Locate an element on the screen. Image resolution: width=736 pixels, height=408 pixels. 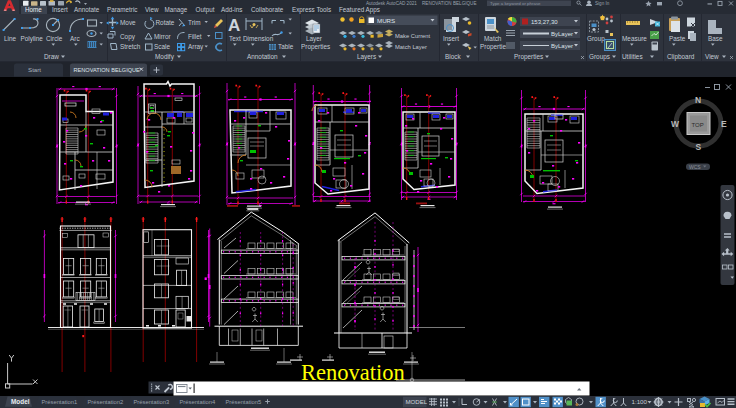
svg-text: Mirror is located at coordinates (163, 36).